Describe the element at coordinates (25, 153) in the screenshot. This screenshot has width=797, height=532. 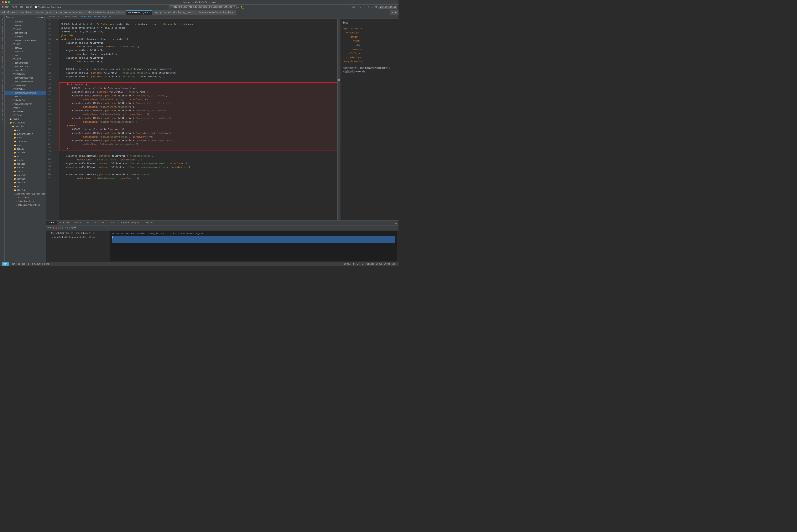
I see `tree-item: ▸📂filters` at that location.